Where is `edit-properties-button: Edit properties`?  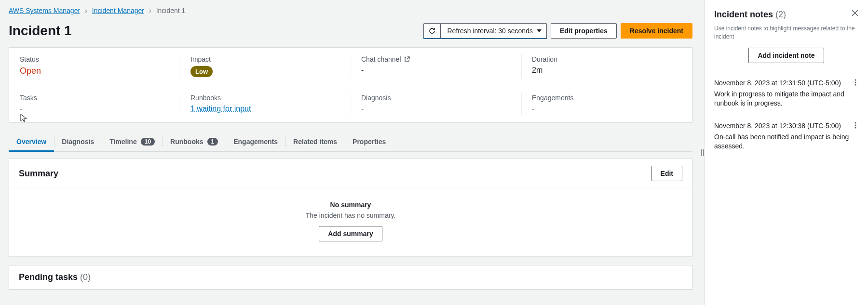
edit-properties-button: Edit properties is located at coordinates (583, 31).